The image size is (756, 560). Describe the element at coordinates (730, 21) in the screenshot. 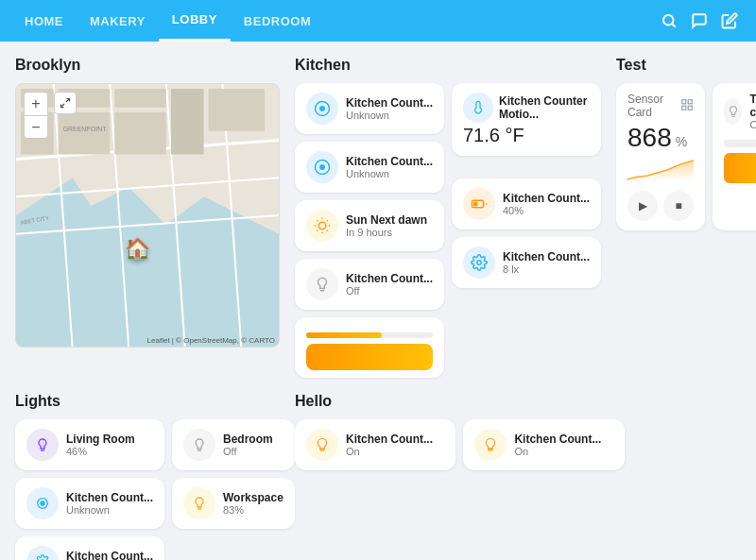

I see `edit-icon` at that location.